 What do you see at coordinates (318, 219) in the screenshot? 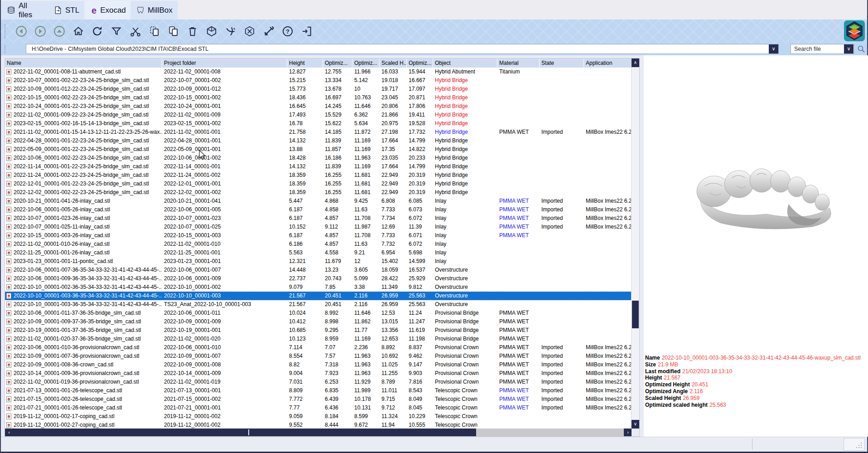
I see `table-row: 2022-10-07_00001-023-26-inlay_cad.stl202…` at bounding box center [318, 219].